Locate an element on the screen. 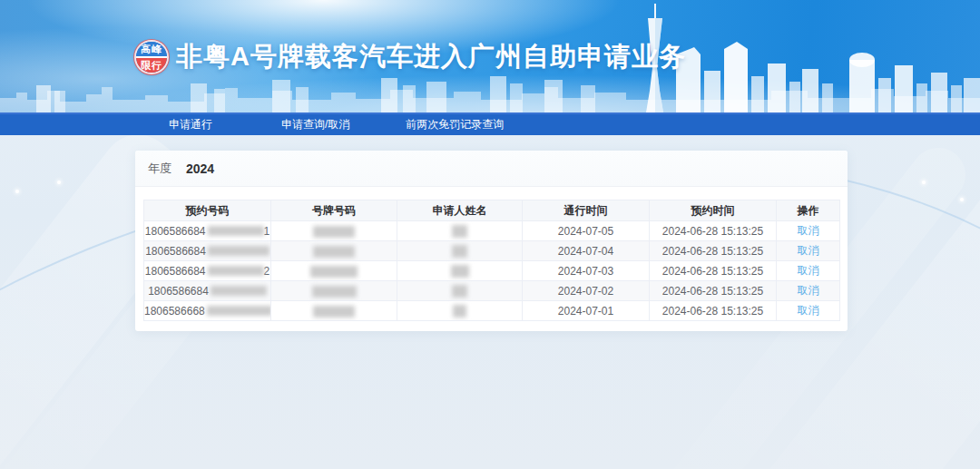 The image size is (980, 469). nav-item-exempt-records: 前两次免罚记录查询 is located at coordinates (455, 125).